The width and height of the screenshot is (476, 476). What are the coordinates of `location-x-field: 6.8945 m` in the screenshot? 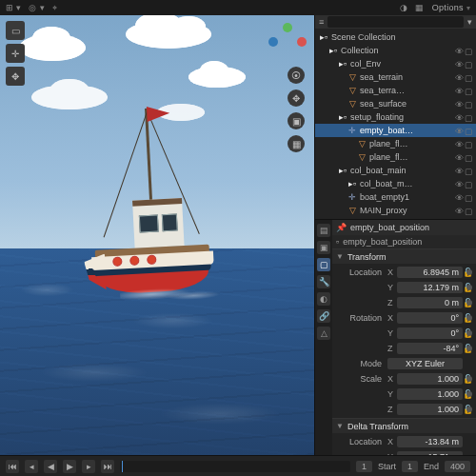 It's located at (430, 272).